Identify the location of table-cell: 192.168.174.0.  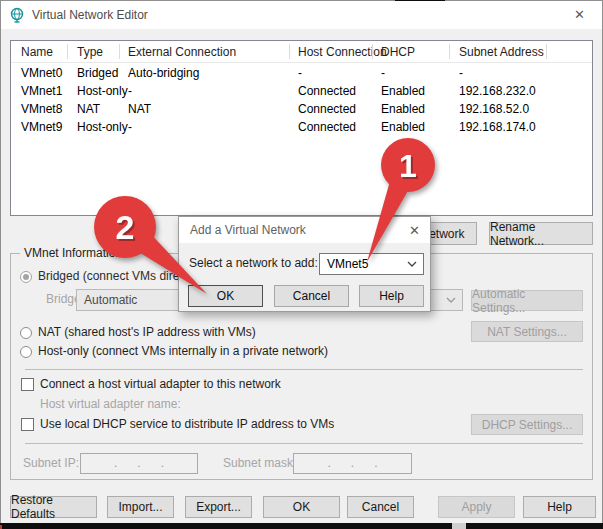
(498, 127).